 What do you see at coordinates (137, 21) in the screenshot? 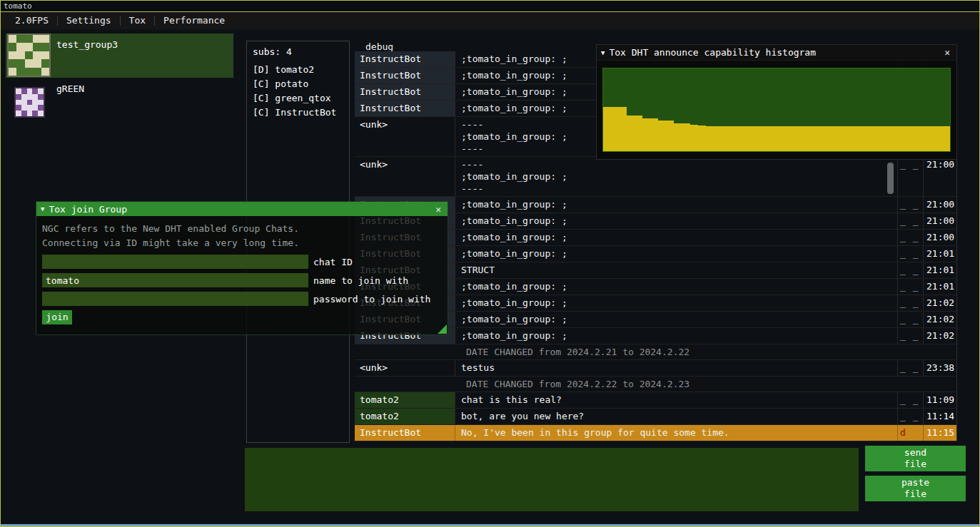
I see `menu-tox: Tox` at bounding box center [137, 21].